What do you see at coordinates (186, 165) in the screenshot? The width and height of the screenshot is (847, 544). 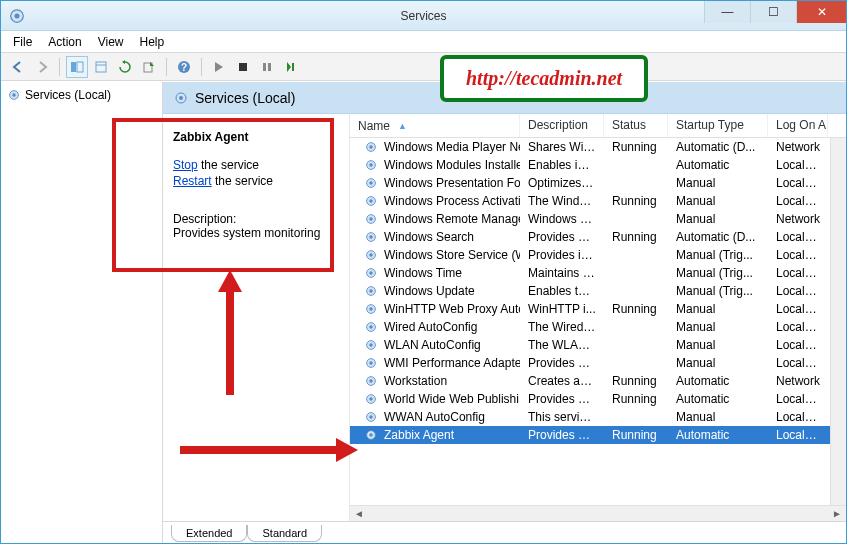 I see `stop-service-link: Stop` at bounding box center [186, 165].